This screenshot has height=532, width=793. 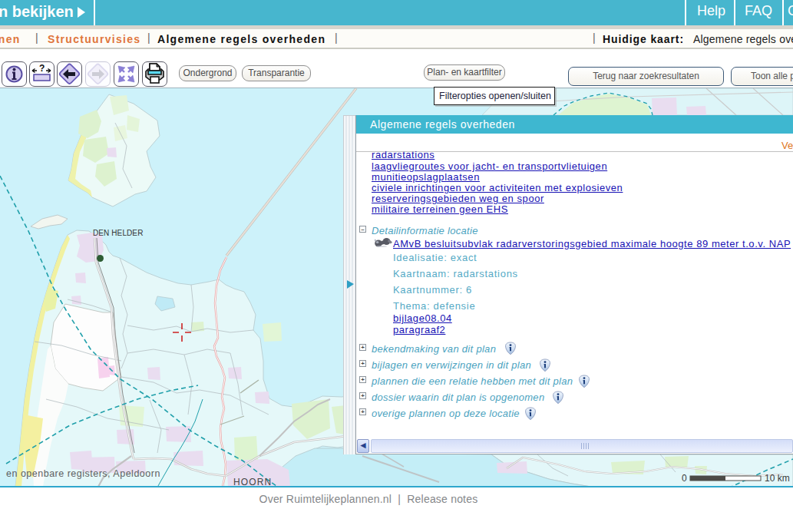 I want to click on svg-text:en openbare registers, Apeldoo: en openbare registers, Apeldoorn, so click(x=83, y=474).